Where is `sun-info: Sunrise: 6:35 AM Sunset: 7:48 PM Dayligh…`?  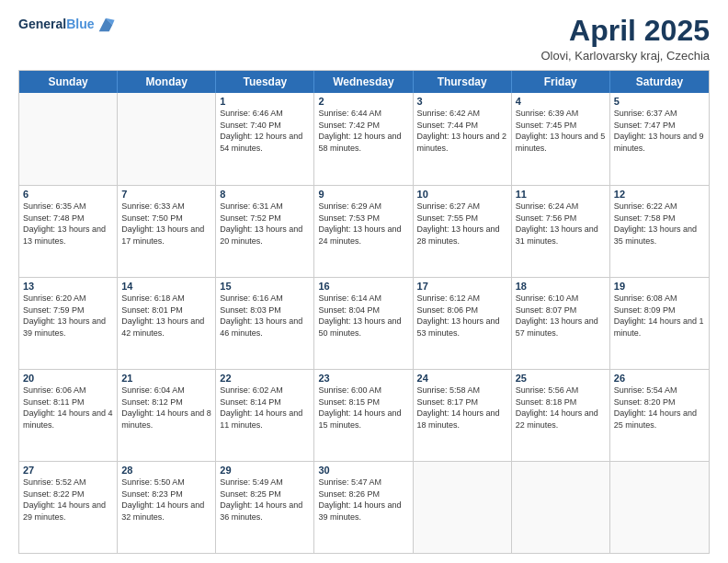 sun-info: Sunrise: 6:35 AM Sunset: 7:48 PM Dayligh… is located at coordinates (68, 224).